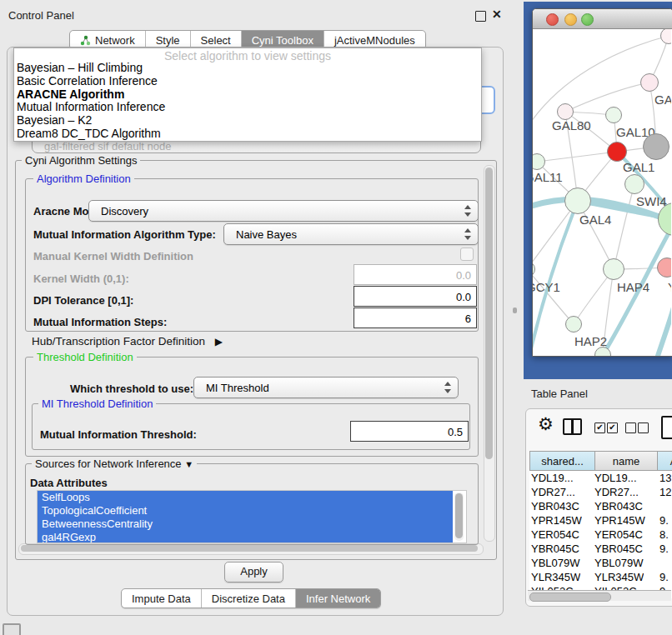  Describe the element at coordinates (480, 17) in the screenshot. I see `float-window-icon` at that location.